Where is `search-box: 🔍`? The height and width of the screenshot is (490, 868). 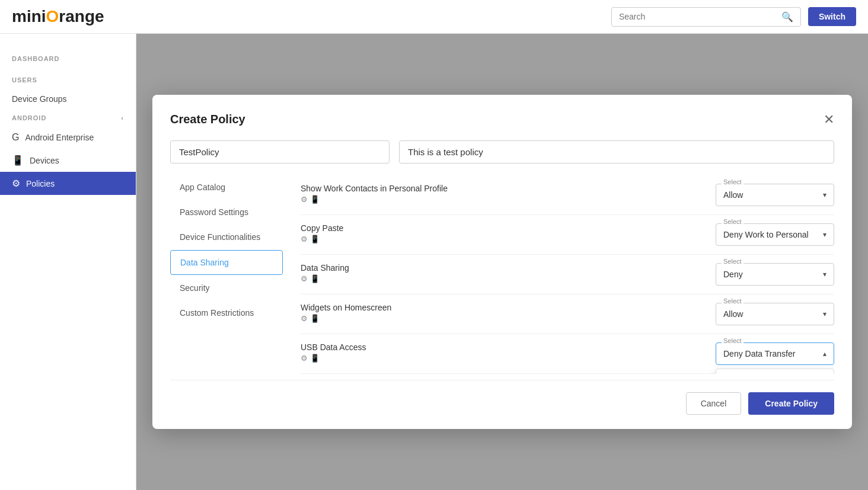 search-box: 🔍 is located at coordinates (706, 17).